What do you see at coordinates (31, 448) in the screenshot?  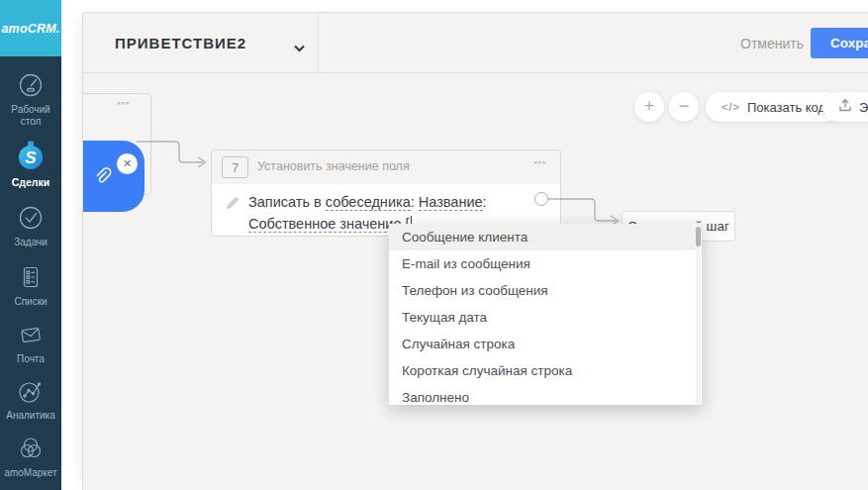 I see `market-icon` at bounding box center [31, 448].